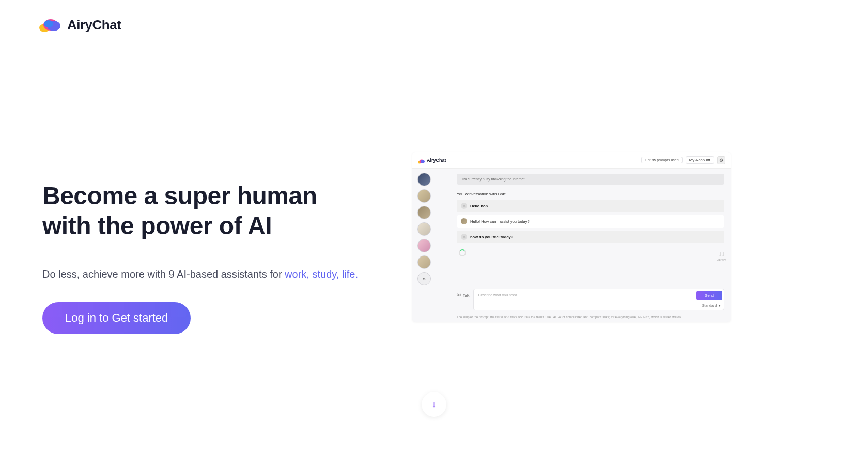 This screenshot has height=453, width=868. What do you see at coordinates (434, 404) in the screenshot?
I see `arrow-down-icon: ↓` at bounding box center [434, 404].